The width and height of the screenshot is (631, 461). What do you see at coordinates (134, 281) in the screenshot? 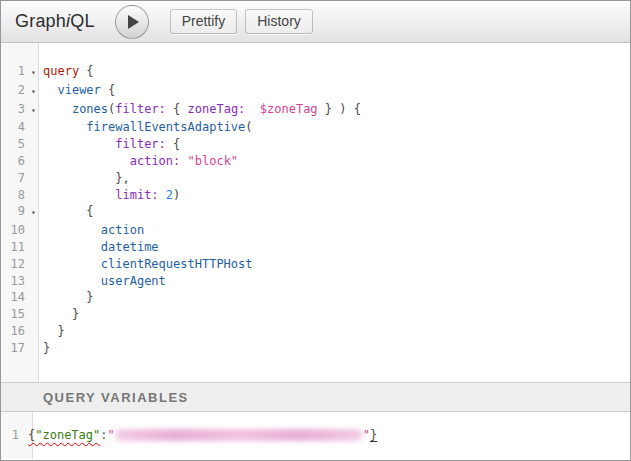
I see `code-token: userAgent` at bounding box center [134, 281].